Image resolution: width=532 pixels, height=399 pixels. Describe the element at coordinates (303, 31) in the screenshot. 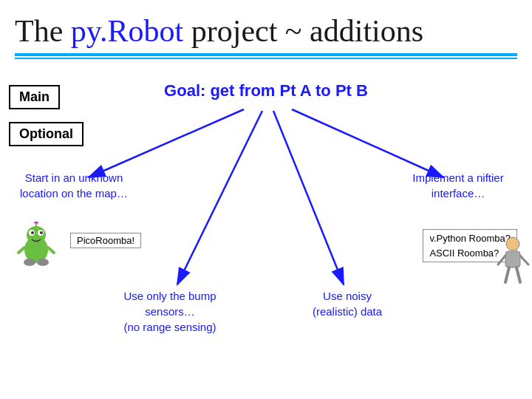

I see `title-suffix: project ~ additions` at that location.